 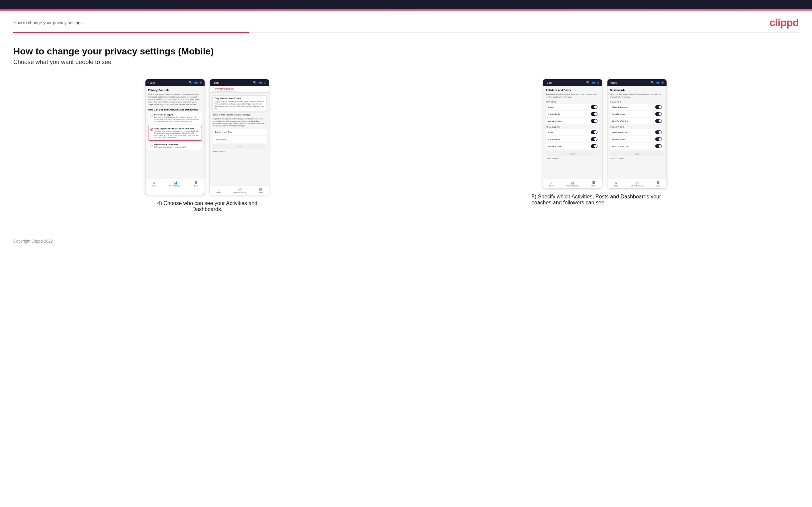 I want to click on screen3-coaches-rounds-toggle, so click(x=594, y=107).